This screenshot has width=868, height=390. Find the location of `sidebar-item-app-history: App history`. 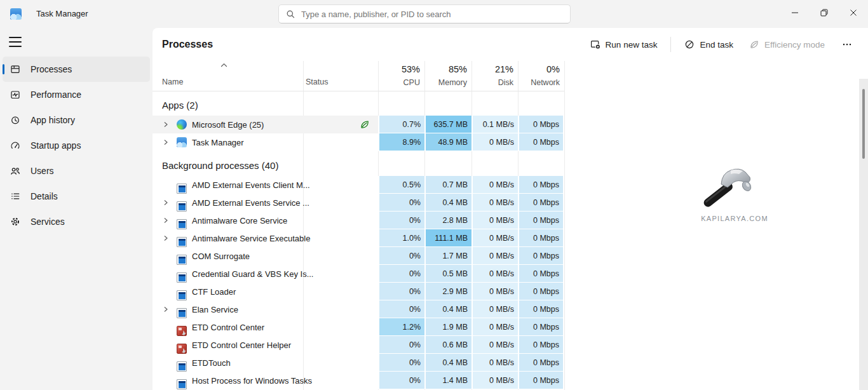

sidebar-item-app-history: App history is located at coordinates (76, 120).